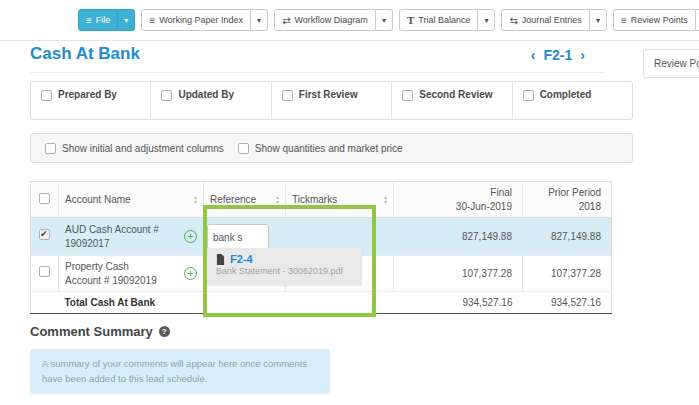 The height and width of the screenshot is (405, 699). I want to click on review-points-side-tab: Review Po, so click(671, 64).